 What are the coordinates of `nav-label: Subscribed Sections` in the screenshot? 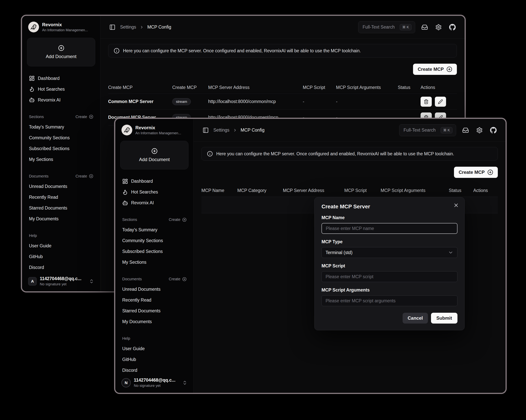 It's located at (142, 252).